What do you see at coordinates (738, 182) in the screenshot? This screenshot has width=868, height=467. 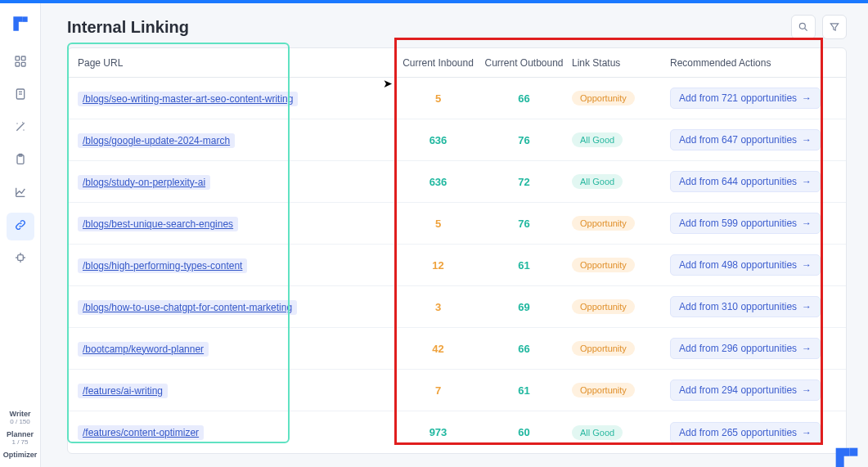 I see `action-label: Add from 644 opportunities` at bounding box center [738, 182].